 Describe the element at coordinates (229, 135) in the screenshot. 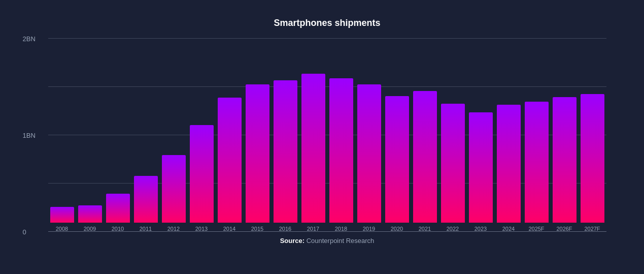

I see `bar-group: 2014` at that location.